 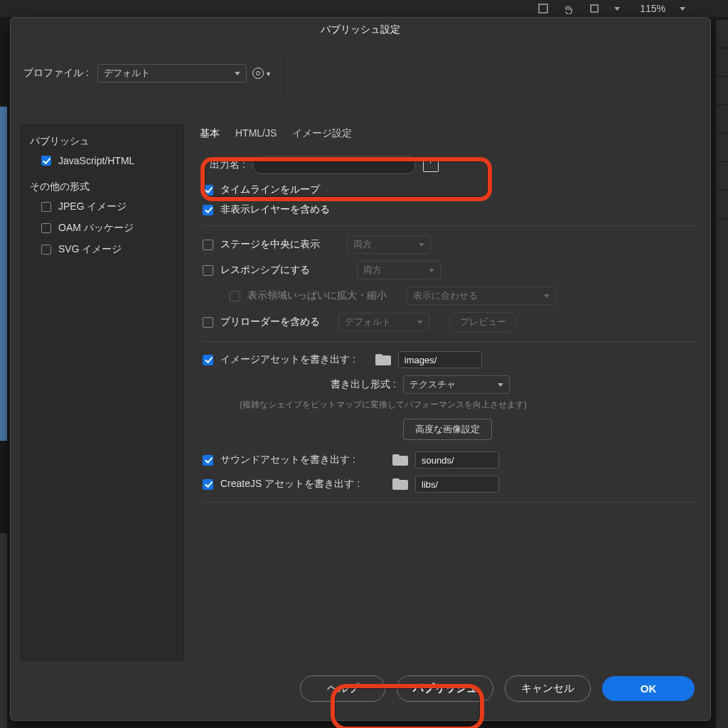 I want to click on sidebar-item-label: JavaScript/HTML, so click(x=97, y=161).